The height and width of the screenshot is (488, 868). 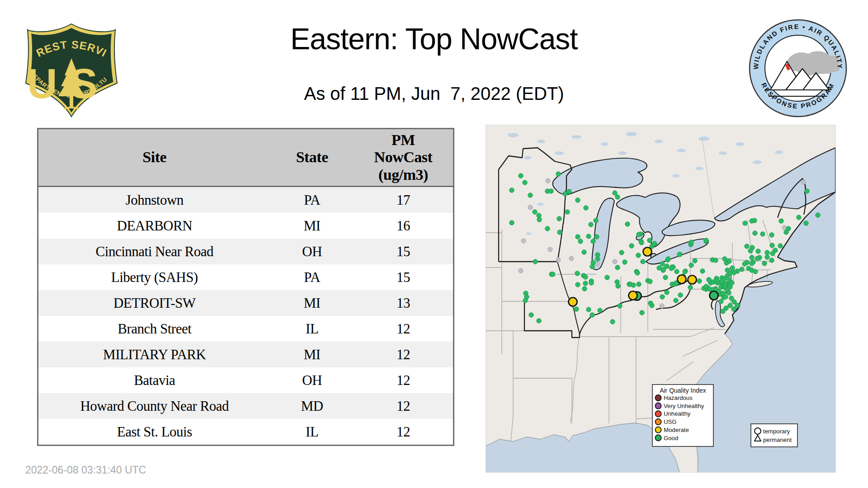 I want to click on table-cell: MD, so click(x=312, y=406).